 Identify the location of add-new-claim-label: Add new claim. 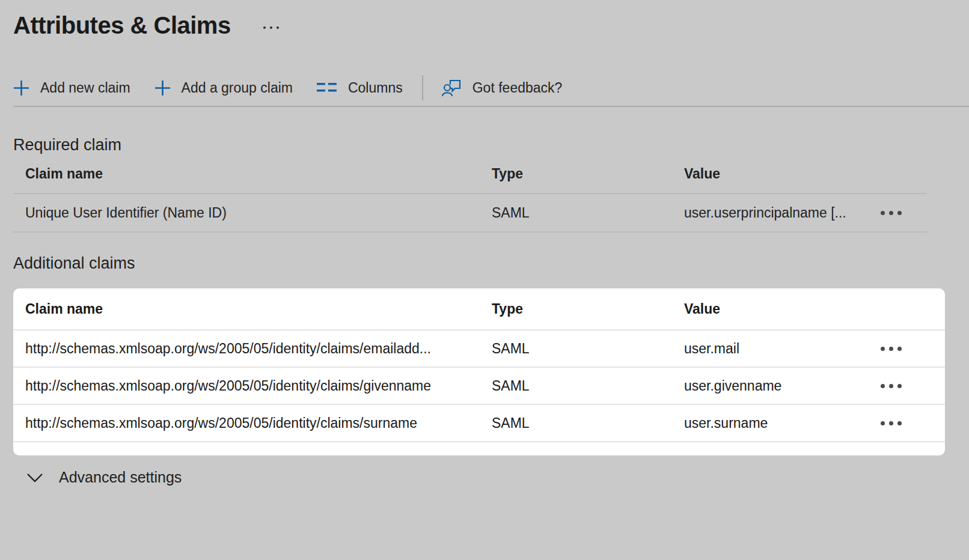
(85, 88).